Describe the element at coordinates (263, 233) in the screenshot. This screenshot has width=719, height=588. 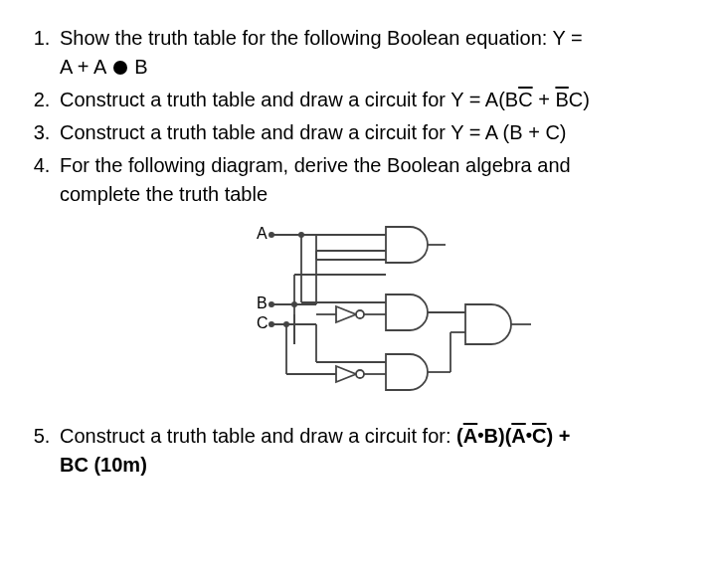
I see `label-A: A` at that location.